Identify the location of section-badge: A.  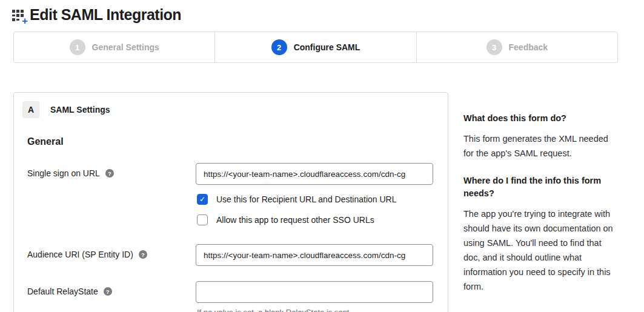
(31, 110).